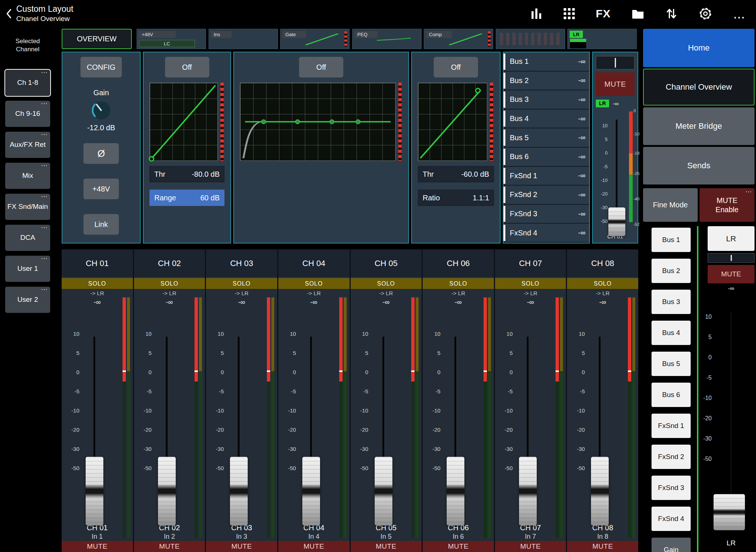  Describe the element at coordinates (184, 122) in the screenshot. I see `gate-graph` at that location.